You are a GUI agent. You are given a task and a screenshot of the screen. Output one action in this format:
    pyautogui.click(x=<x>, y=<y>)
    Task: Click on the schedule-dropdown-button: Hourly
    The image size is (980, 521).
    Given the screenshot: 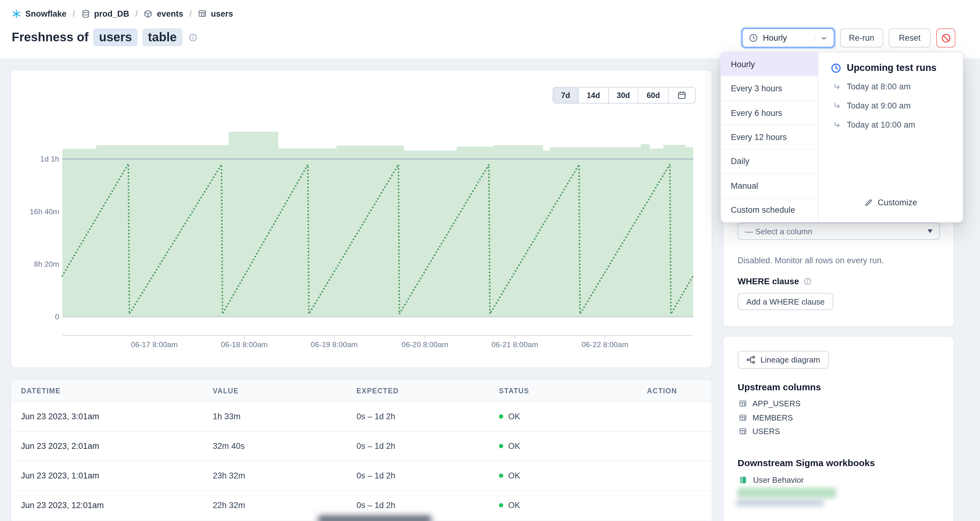 What is the action you would take?
    pyautogui.click(x=788, y=38)
    